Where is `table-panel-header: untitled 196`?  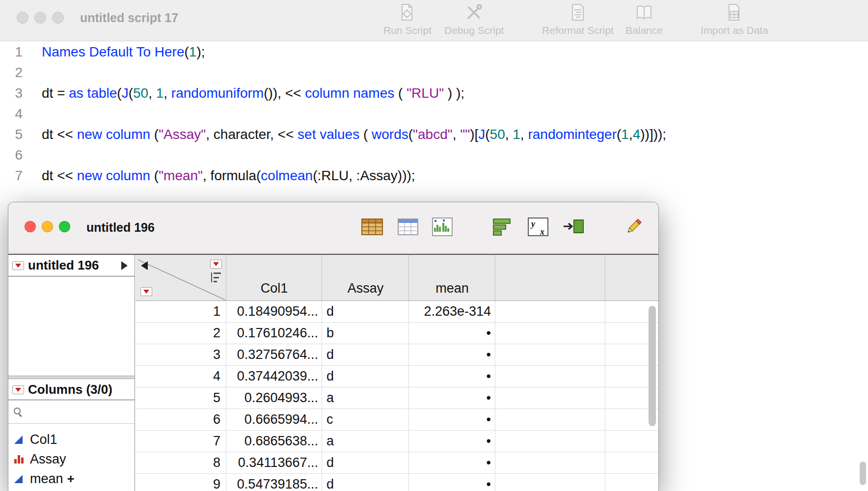
table-panel-header: untitled 196 is located at coordinates (72, 266).